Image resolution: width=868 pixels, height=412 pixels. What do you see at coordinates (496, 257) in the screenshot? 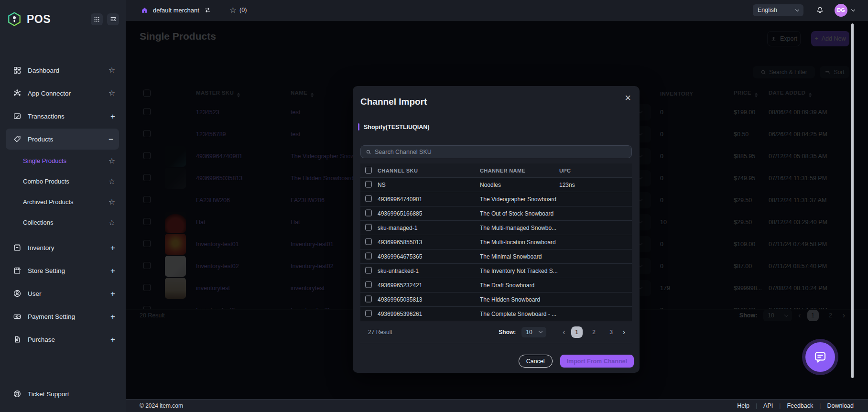
I see `channel-row: 49369964675365 The Minimal Snowboard` at bounding box center [496, 257].